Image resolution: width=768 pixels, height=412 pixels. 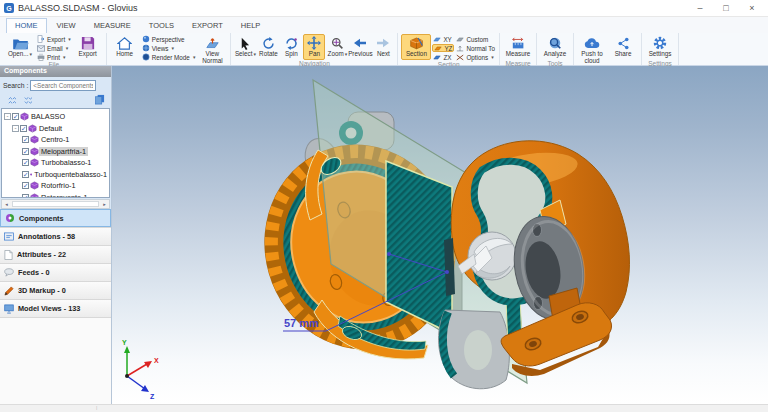 What do you see at coordinates (54, 57) in the screenshot?
I see `print-button: Print▾` at bounding box center [54, 57].